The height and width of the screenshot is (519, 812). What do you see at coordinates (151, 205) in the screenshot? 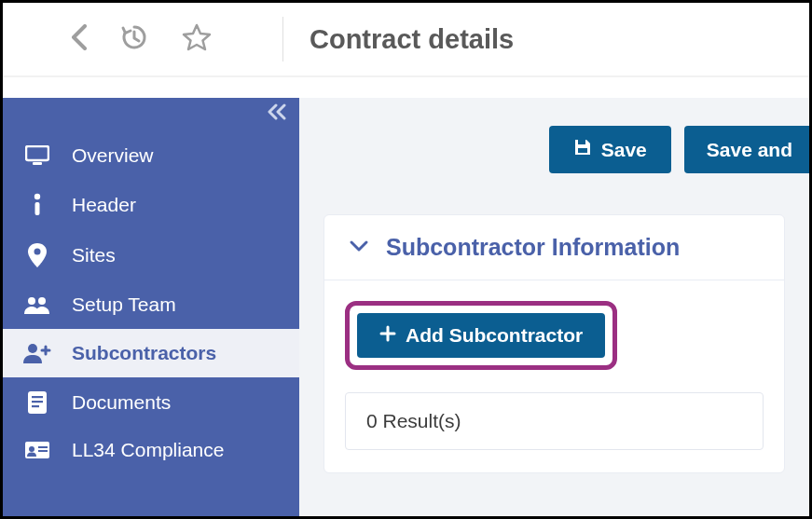
I see `sidebar-item-header: Header` at bounding box center [151, 205].